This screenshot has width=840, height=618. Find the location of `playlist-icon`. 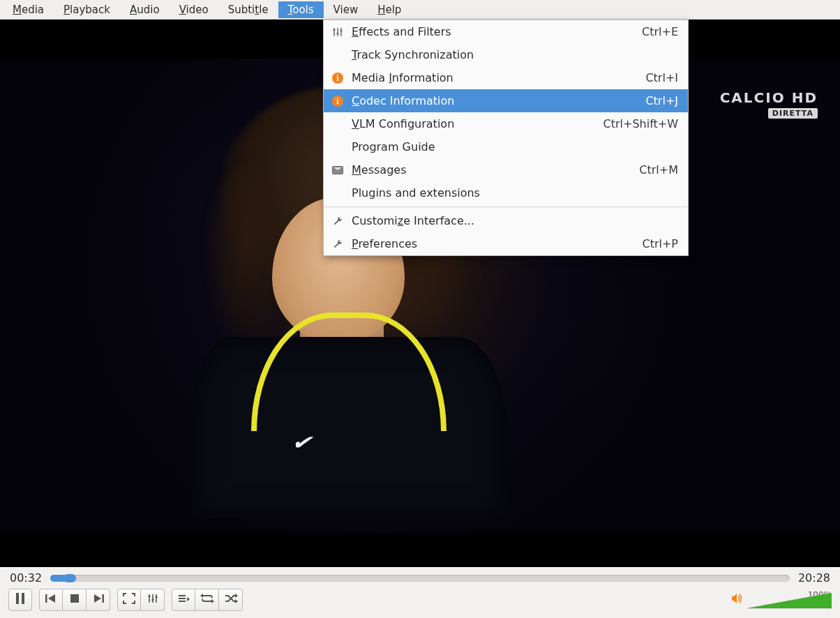

playlist-icon is located at coordinates (183, 600).